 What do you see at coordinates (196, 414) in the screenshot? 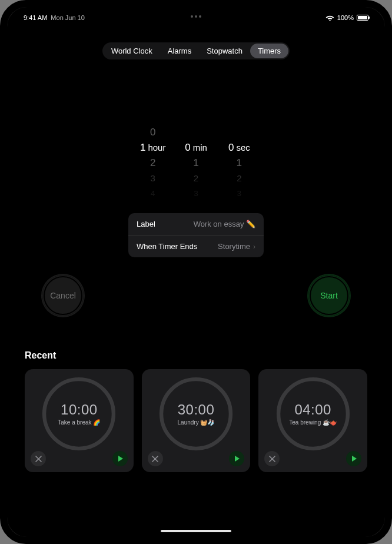
I see `timer-dial: 30:00 Laundry 🧺🧦` at bounding box center [196, 414].